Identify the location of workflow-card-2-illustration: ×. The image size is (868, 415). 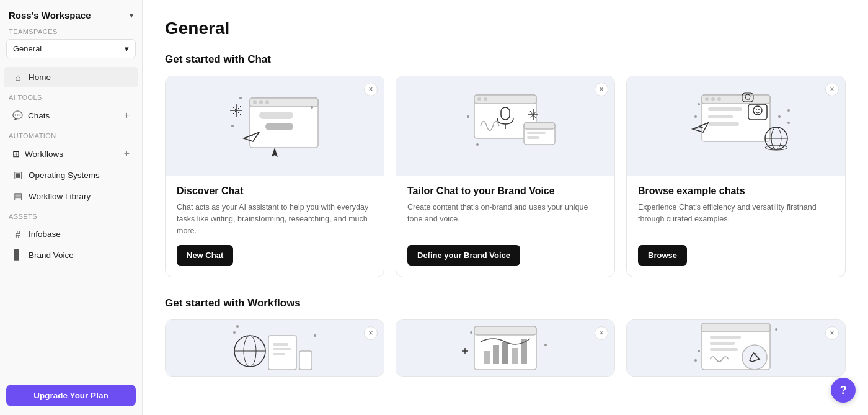
(505, 348).